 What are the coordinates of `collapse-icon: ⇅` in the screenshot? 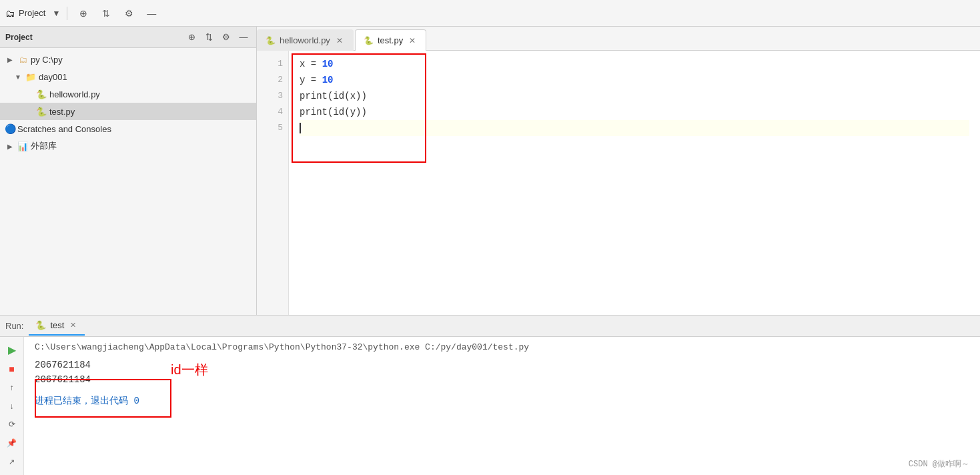 It's located at (106, 13).